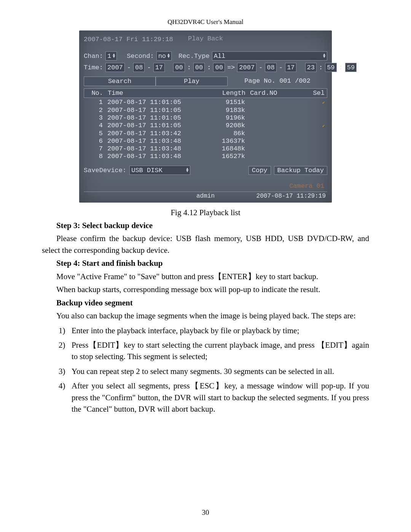 The image size is (411, 532). I want to click on footer-user: admin, so click(206, 196).